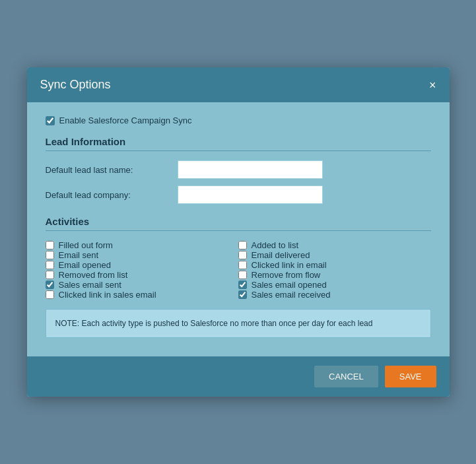  I want to click on clicked-link-email-label: Clicked link in email, so click(289, 265).